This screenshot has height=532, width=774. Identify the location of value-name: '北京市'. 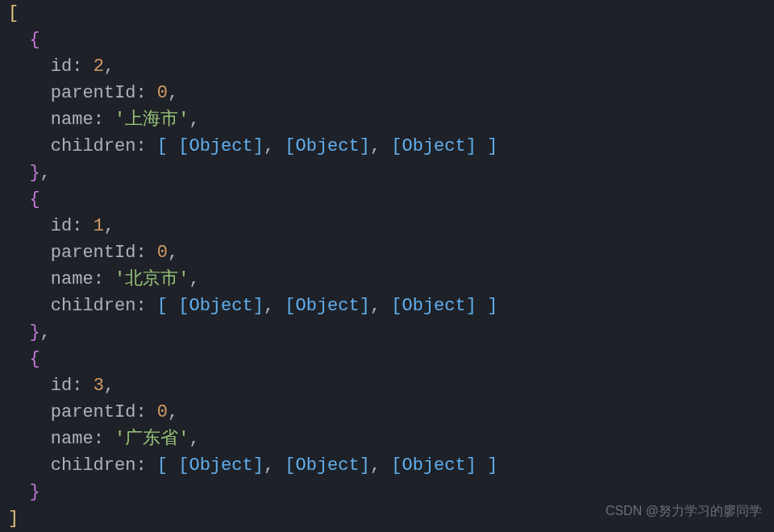
(152, 279).